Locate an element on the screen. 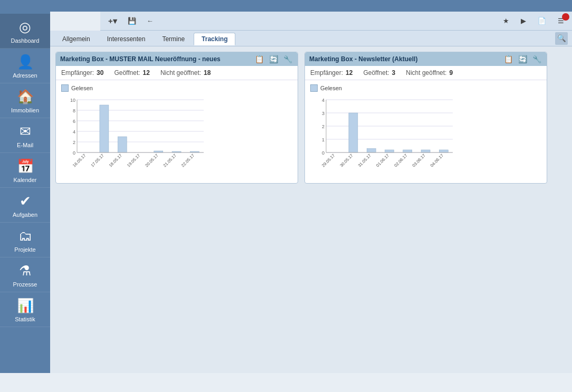  tab-search-button: 🔍 is located at coordinates (561, 39).